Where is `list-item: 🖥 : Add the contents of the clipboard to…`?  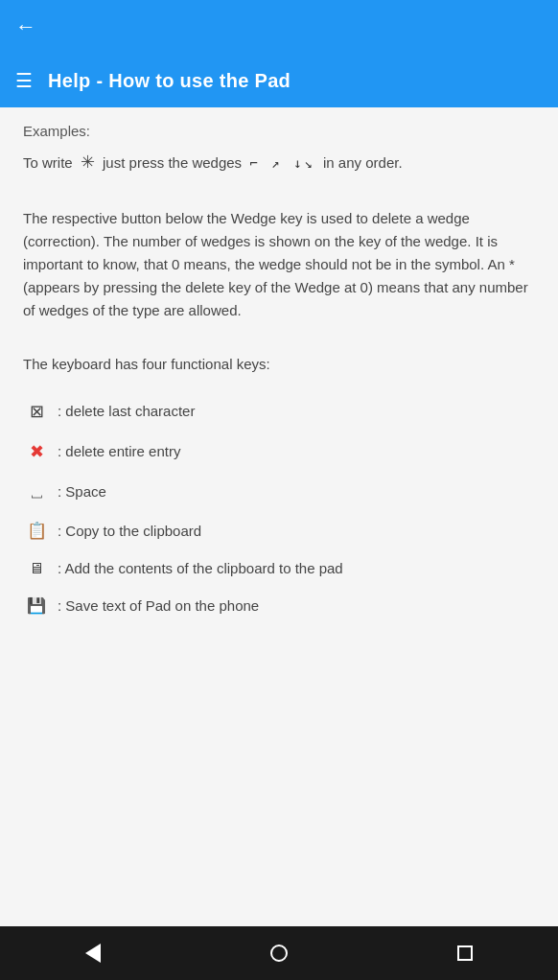 list-item: 🖥 : Add the contents of the clipboard to… is located at coordinates (279, 569).